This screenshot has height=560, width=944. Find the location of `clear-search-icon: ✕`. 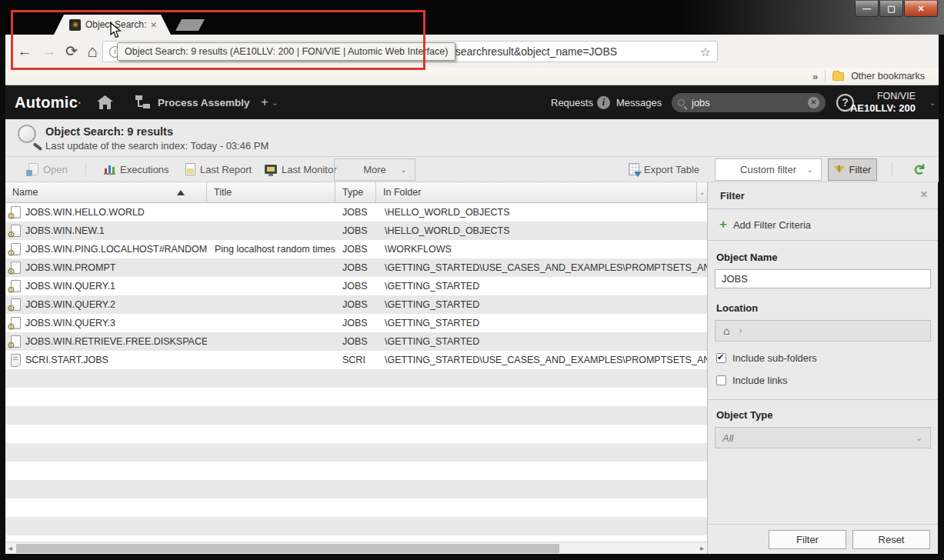

clear-search-icon: ✕ is located at coordinates (814, 103).